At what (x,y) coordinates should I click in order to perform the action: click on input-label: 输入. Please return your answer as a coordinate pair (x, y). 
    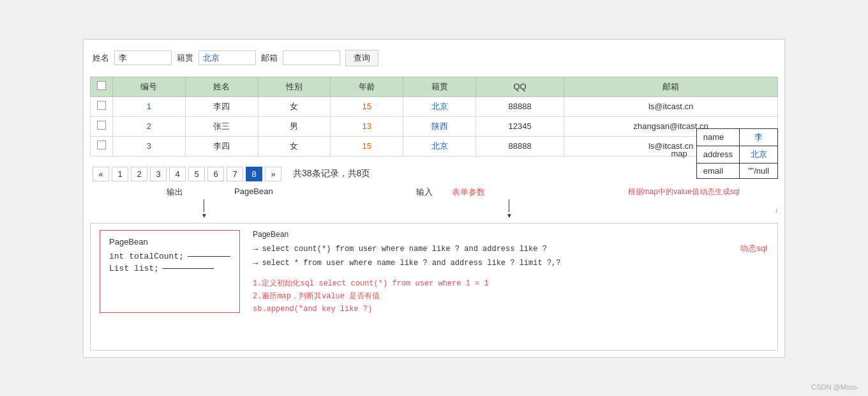
    Looking at the image, I should click on (424, 192).